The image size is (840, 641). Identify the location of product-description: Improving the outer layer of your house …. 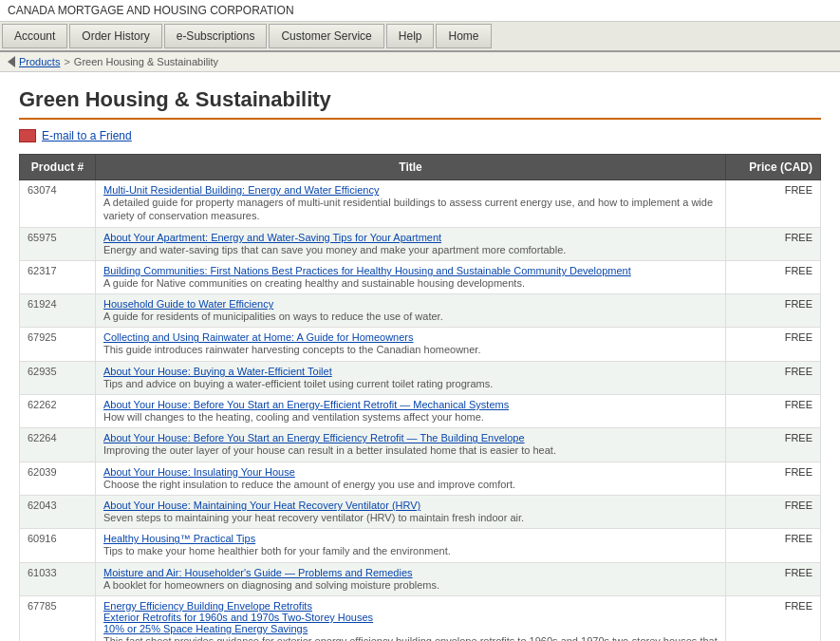
(330, 450).